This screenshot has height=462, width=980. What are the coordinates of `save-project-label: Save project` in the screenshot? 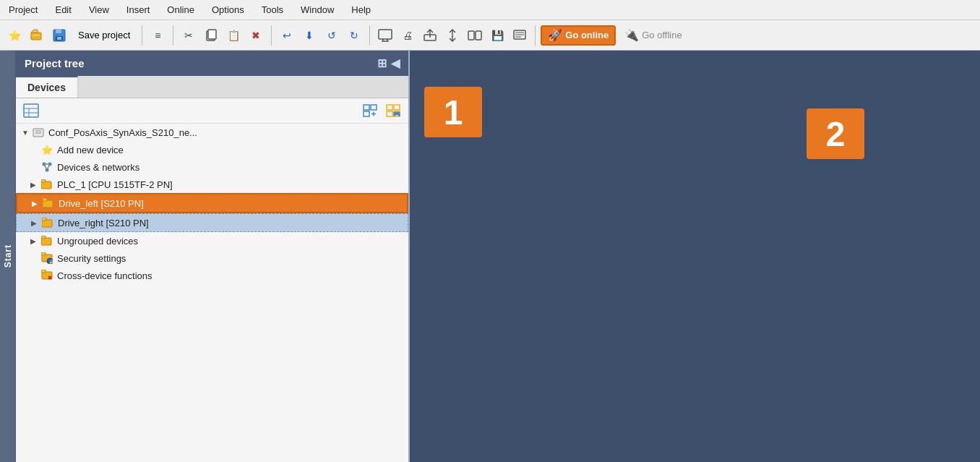 It's located at (104, 35).